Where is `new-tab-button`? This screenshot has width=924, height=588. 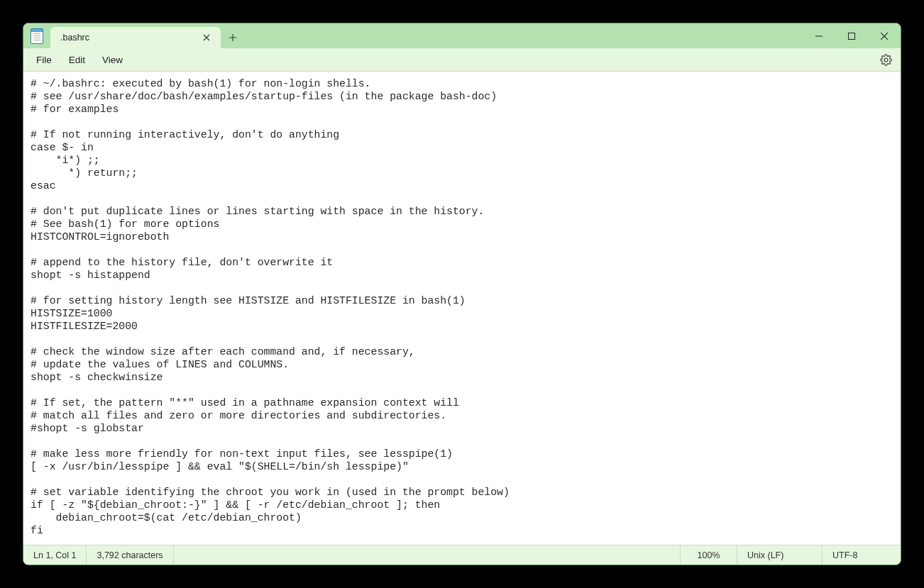
new-tab-button is located at coordinates (233, 38).